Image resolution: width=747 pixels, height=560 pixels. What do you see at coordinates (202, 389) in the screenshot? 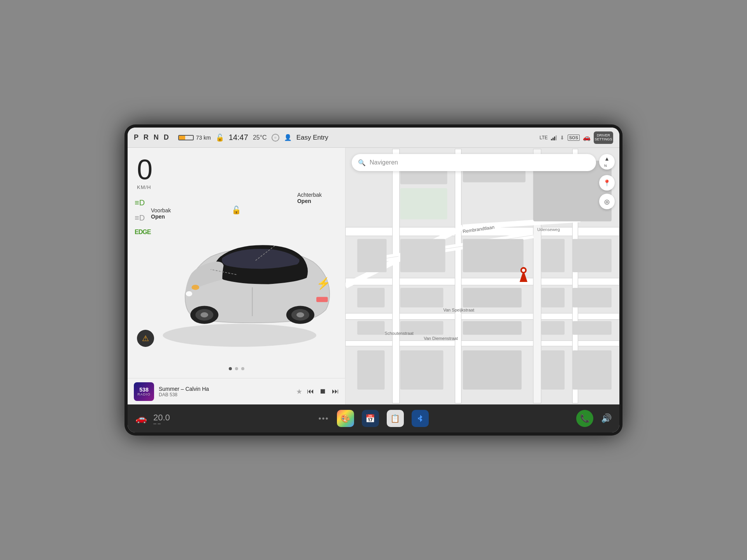
I see `media-title: Summer – Calvin Ha` at bounding box center [202, 389].